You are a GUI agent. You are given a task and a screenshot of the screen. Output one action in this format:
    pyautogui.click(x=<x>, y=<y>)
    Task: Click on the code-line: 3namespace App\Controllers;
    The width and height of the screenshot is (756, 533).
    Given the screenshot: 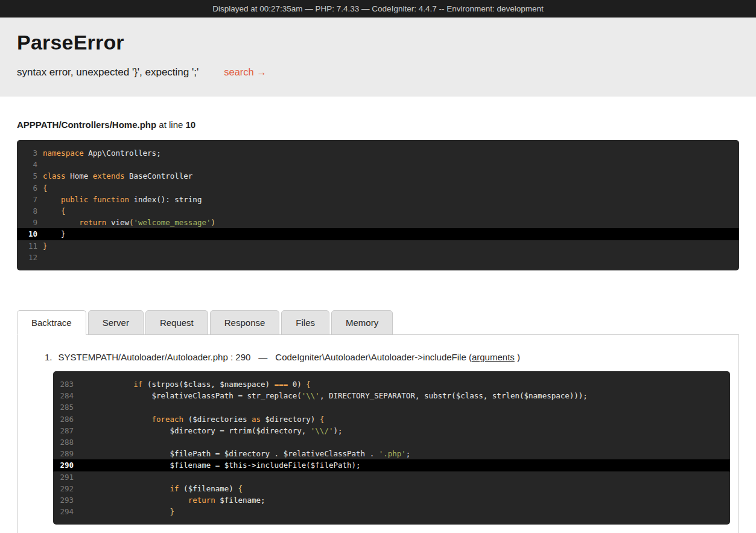 What is the action you would take?
    pyautogui.click(x=378, y=153)
    